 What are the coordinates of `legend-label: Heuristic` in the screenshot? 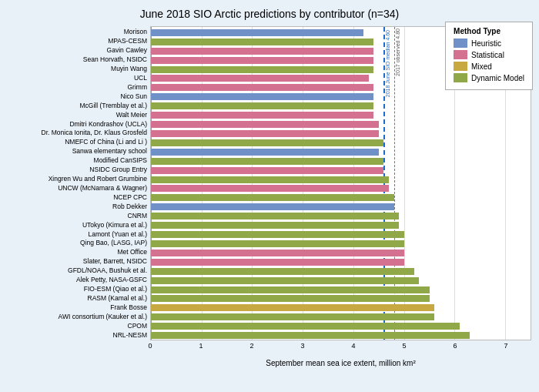 It's located at (487, 43).